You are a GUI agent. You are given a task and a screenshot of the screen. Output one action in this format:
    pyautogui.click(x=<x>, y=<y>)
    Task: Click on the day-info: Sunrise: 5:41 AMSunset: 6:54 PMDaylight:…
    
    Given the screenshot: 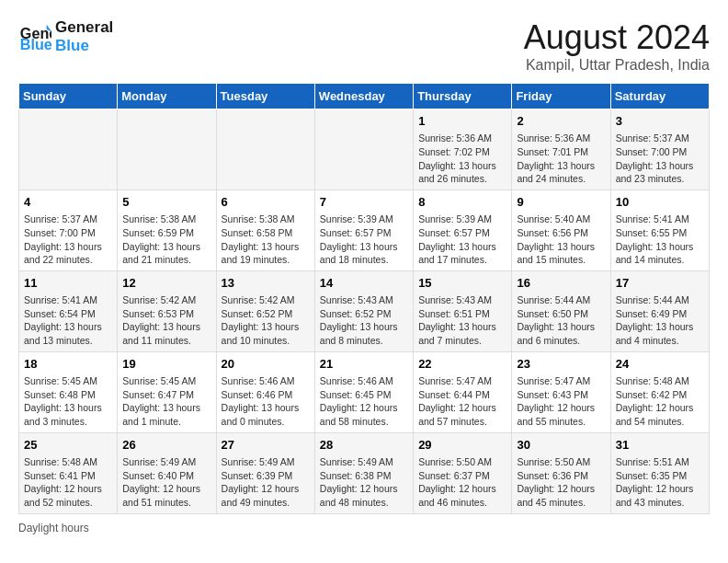 What is the action you would take?
    pyautogui.click(x=68, y=320)
    